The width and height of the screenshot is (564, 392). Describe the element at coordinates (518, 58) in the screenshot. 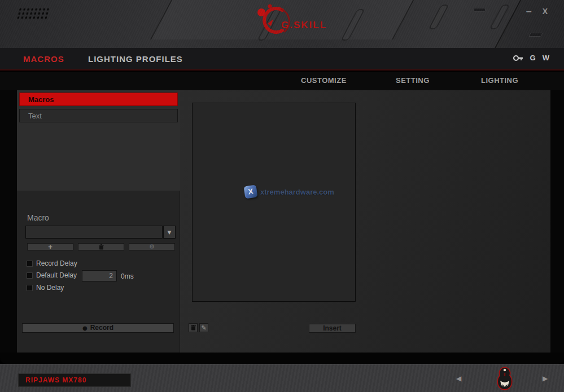

I see `key-icon` at that location.